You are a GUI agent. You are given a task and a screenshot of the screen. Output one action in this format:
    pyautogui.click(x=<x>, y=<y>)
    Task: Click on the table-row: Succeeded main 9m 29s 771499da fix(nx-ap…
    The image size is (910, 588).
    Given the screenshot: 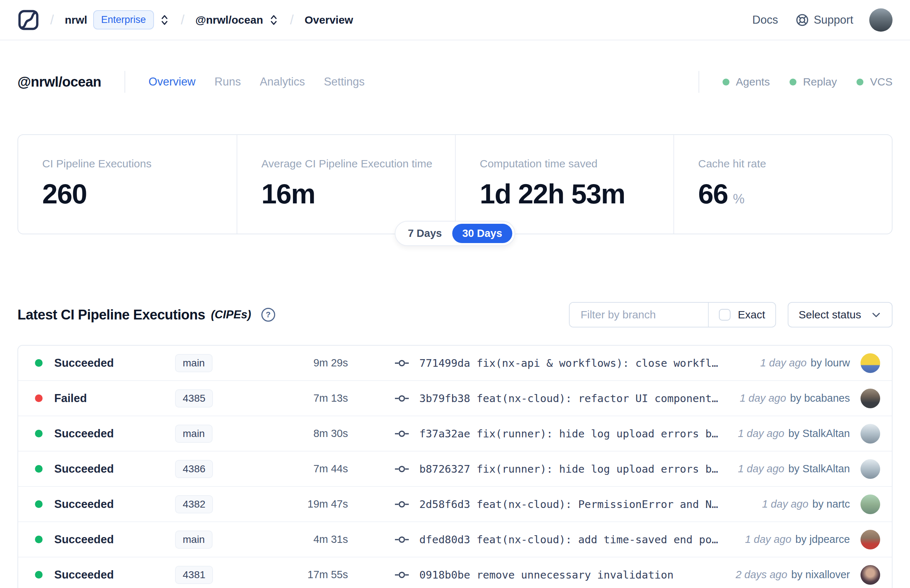 What is the action you would take?
    pyautogui.click(x=455, y=363)
    